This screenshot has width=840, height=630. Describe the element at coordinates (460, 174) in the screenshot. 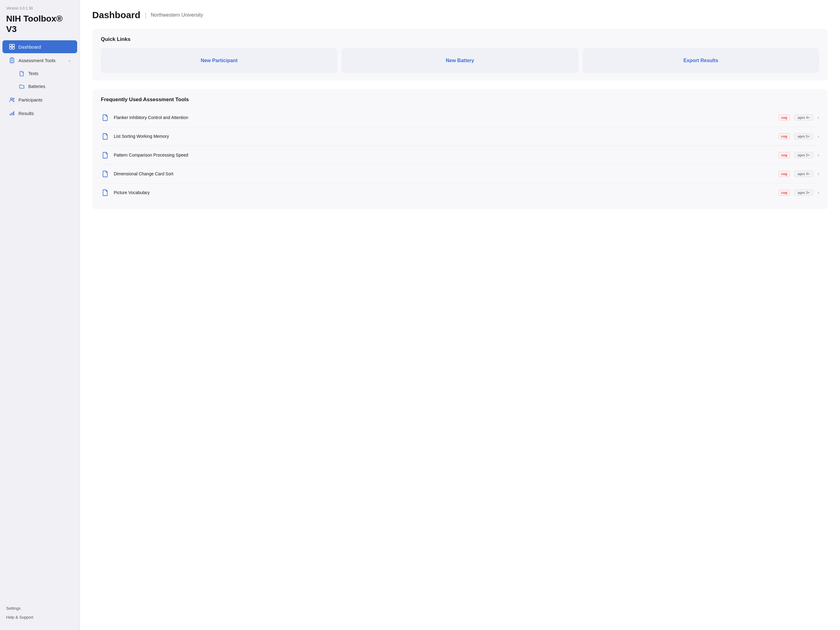

I see `tool-row: Dimensional Change Card Sort cog ages 4+…` at that location.